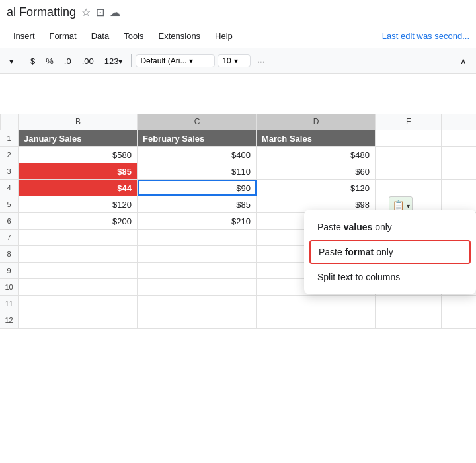 This screenshot has height=463, width=476. I want to click on row-number-2: 2, so click(9, 155).